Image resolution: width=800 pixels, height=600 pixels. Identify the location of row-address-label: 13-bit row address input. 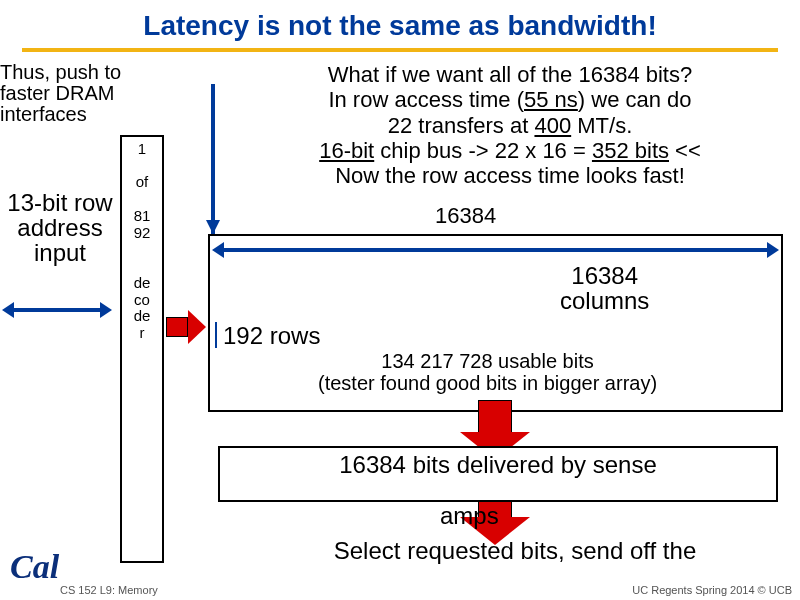
(60, 228).